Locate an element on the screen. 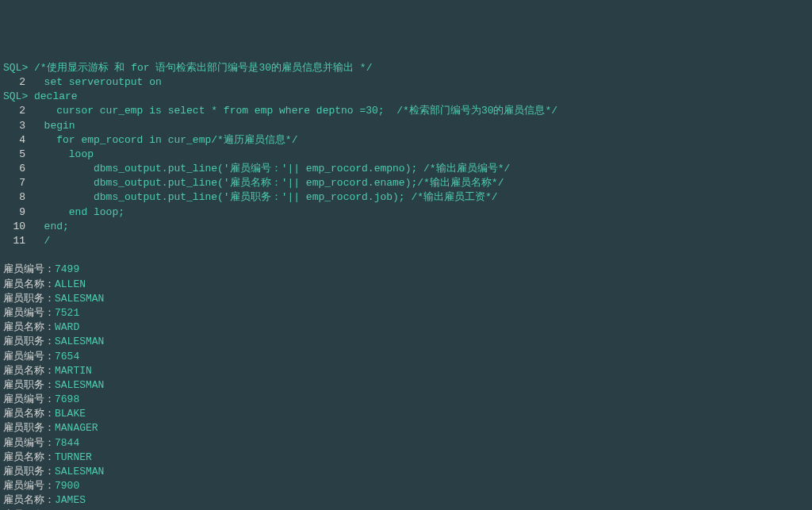 This screenshot has height=510, width=812. line-number: 11 is located at coordinates (14, 241).